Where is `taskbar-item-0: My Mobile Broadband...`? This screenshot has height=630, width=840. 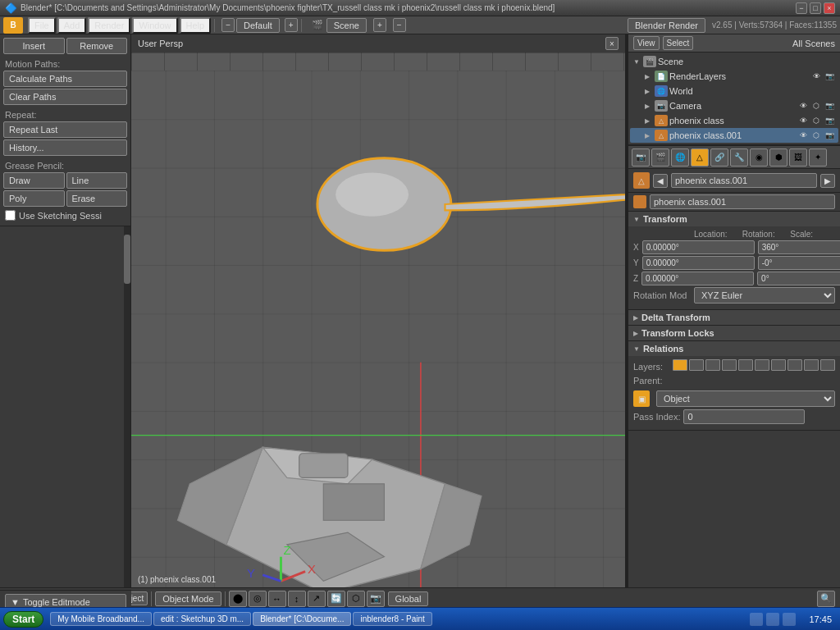
taskbar-item-0: My Mobile Broadband... is located at coordinates (101, 619).